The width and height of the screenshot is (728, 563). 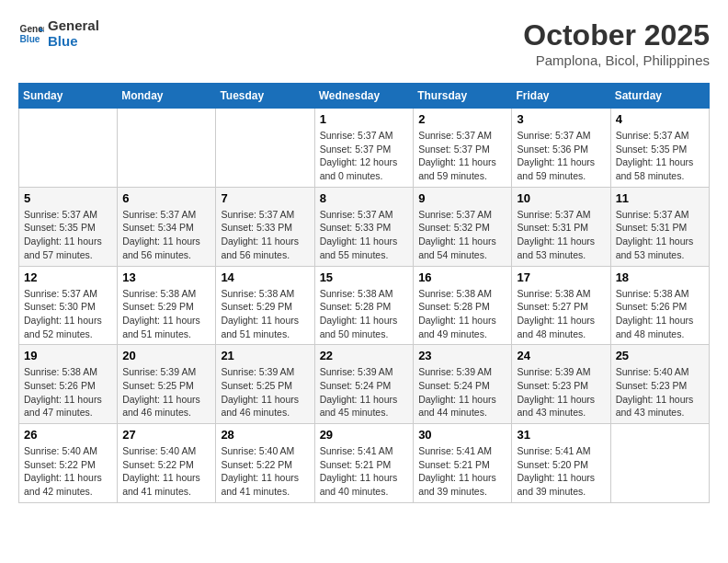 I want to click on day-info: Sunrise: 5:38 AMSunset: 5:29 PMDaylight:…, so click(x=166, y=315).